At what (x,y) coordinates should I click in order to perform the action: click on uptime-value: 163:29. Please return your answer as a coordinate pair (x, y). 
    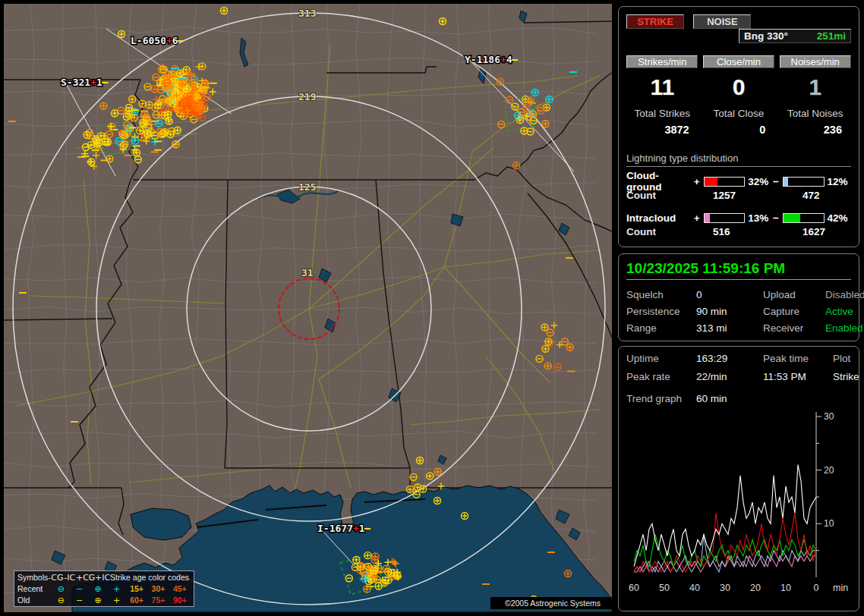
    Looking at the image, I should click on (730, 358).